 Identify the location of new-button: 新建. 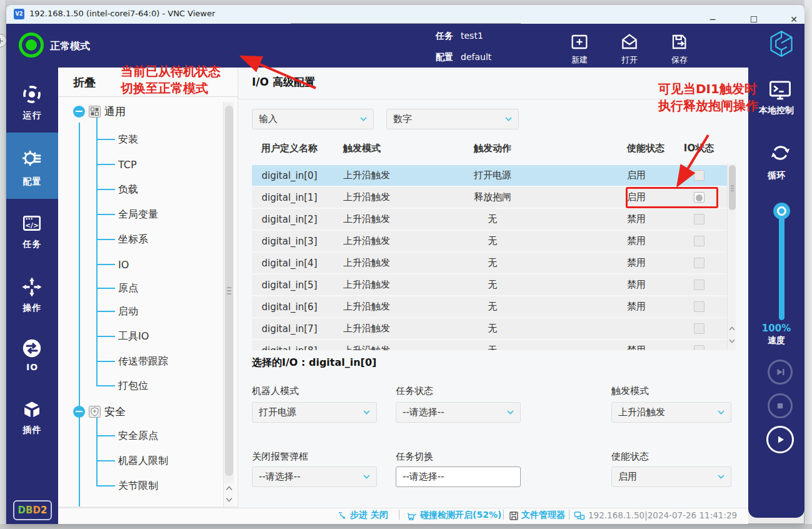
(579, 60).